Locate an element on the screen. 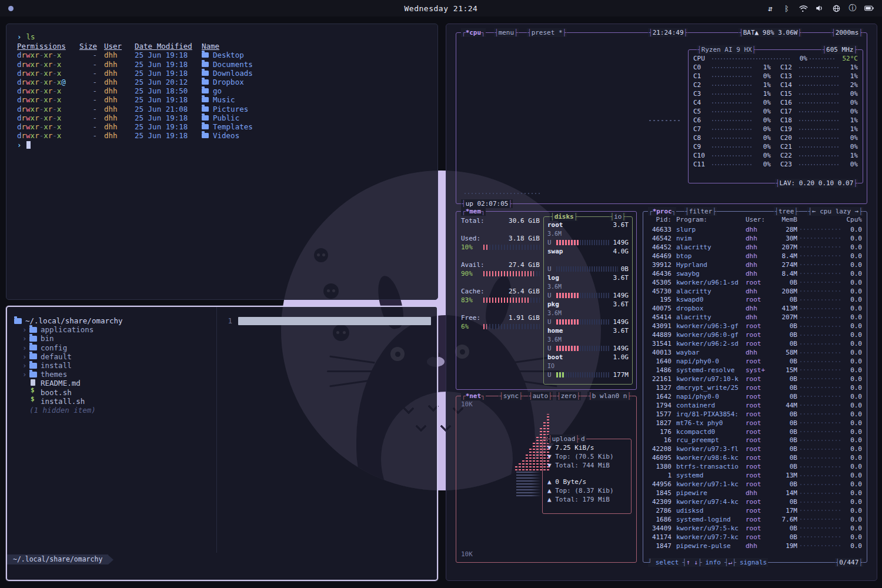 This screenshot has width=882, height=588. proc-row: 22161 kworker/u97:10-k root 0B 0.0 is located at coordinates (755, 379).